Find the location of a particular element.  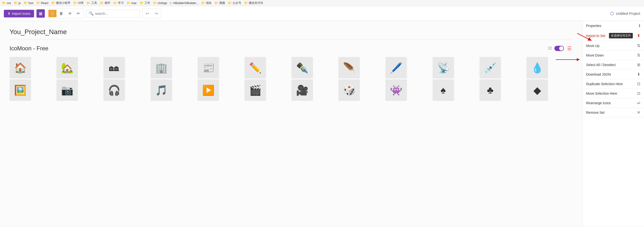

icons-grid: 🏠 🏡 🏘 🏢 📰 ✏️ ✒️ 🪶 🖊️ 📡 💉 💧 is located at coordinates (291, 68).